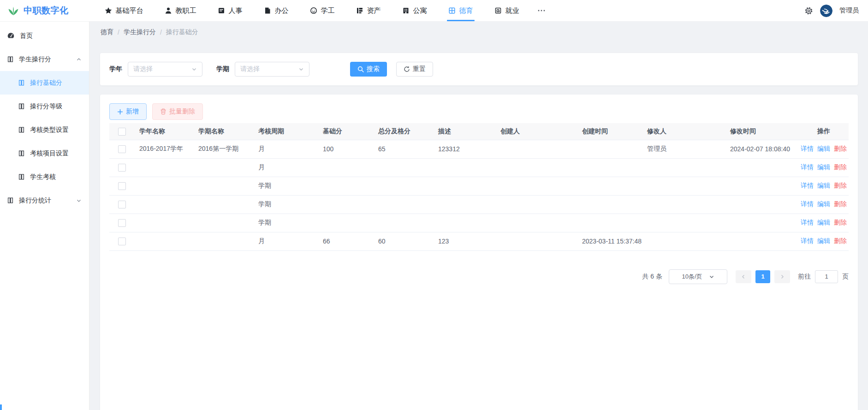 Image resolution: width=868 pixels, height=410 pixels. Describe the element at coordinates (541, 11) in the screenshot. I see `ellipsis-icon` at that location.